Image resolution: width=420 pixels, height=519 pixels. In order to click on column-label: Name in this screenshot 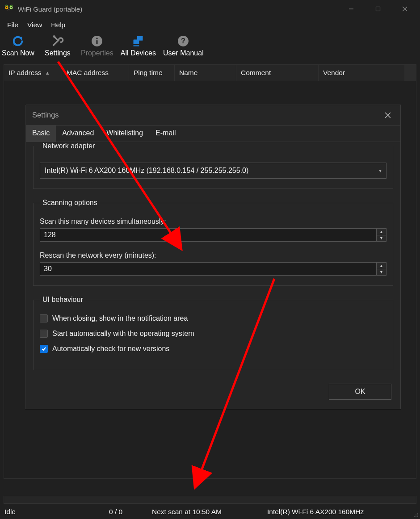, I will do `click(189, 73)`.